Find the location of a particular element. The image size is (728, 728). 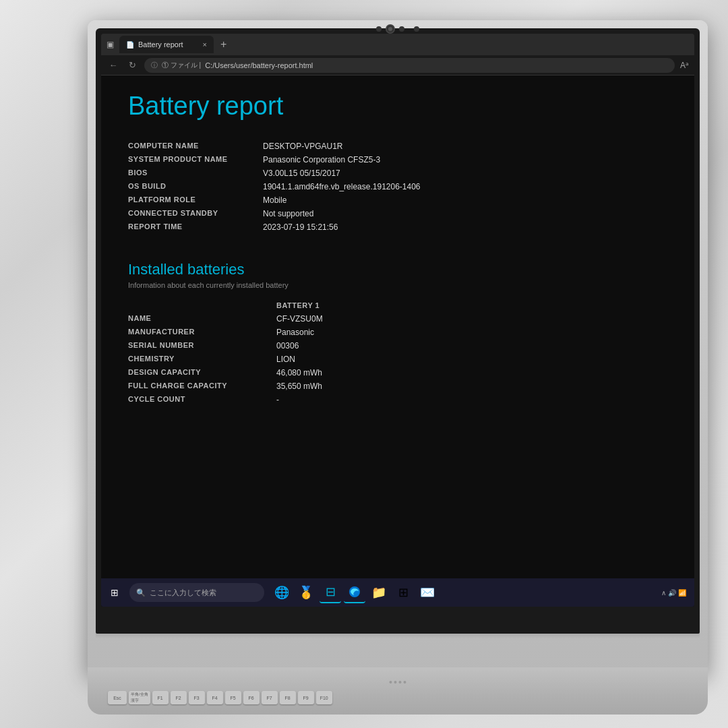

taskbar-search-placeholder: ここに入力して検索 is located at coordinates (183, 593).